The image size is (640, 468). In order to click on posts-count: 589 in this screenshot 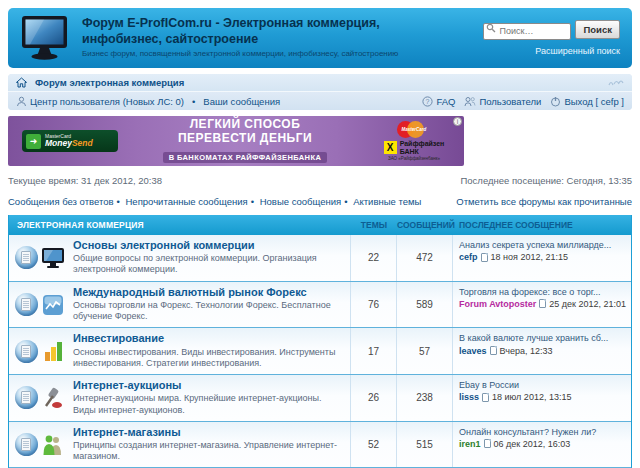, I will do `click(425, 305)`.